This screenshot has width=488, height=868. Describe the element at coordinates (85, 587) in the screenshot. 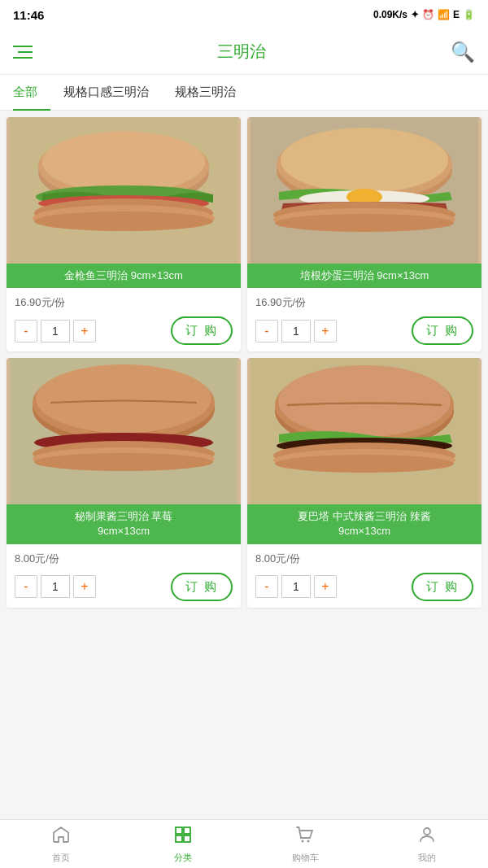

I see `qty-plus-3: +` at that location.